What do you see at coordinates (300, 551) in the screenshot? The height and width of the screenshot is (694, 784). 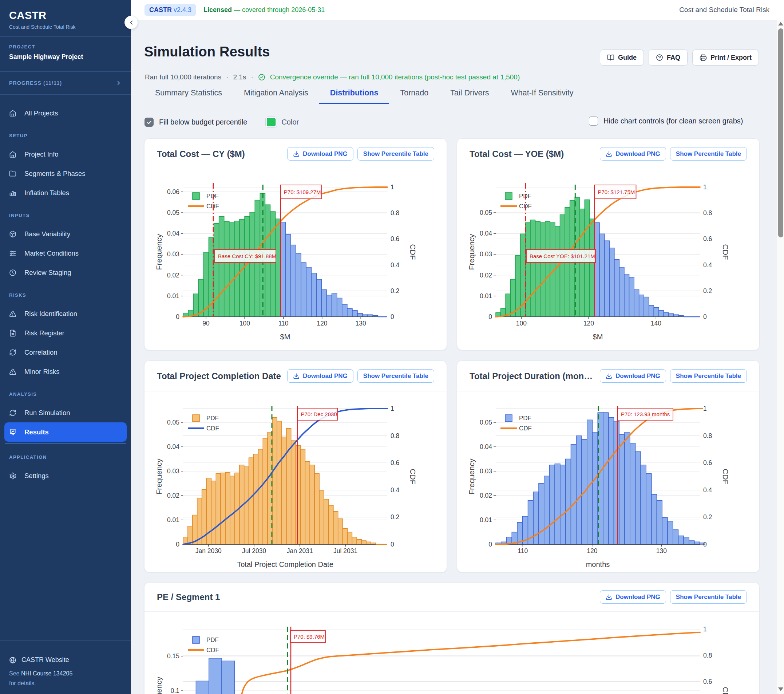 I see `svg-text: Jan 2031` at bounding box center [300, 551].